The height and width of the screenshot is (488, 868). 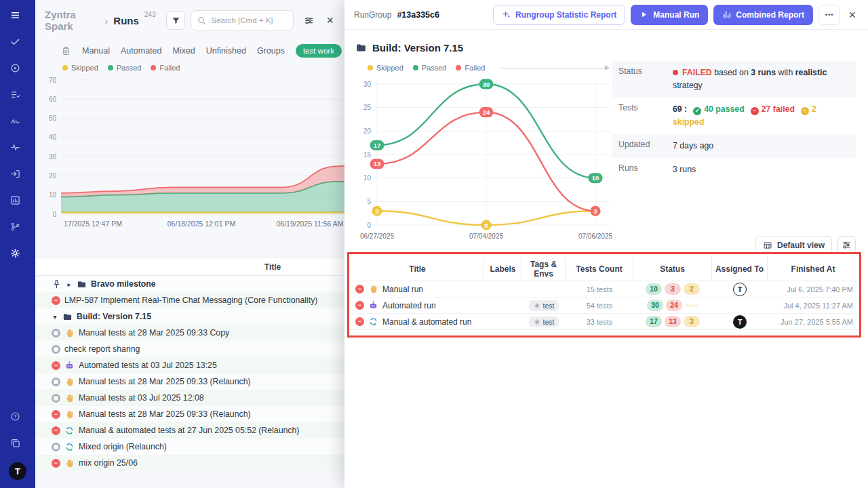 What do you see at coordinates (829, 15) in the screenshot?
I see `more-options-button: •••` at bounding box center [829, 15].